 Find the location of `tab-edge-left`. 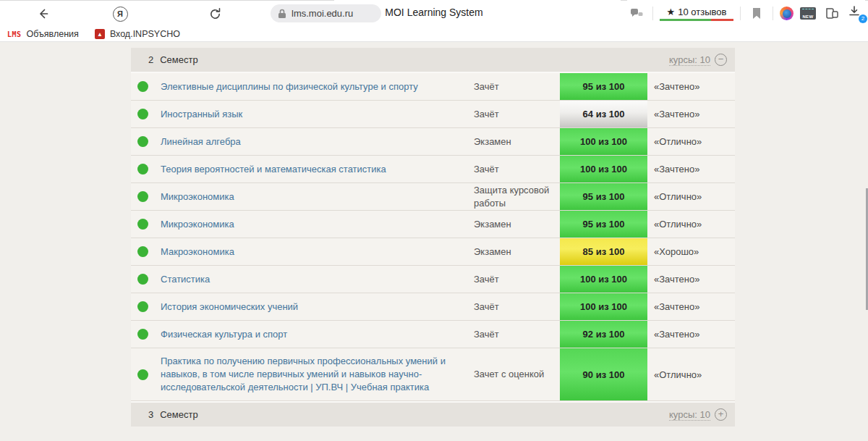

tab-edge-left is located at coordinates (167, 0).